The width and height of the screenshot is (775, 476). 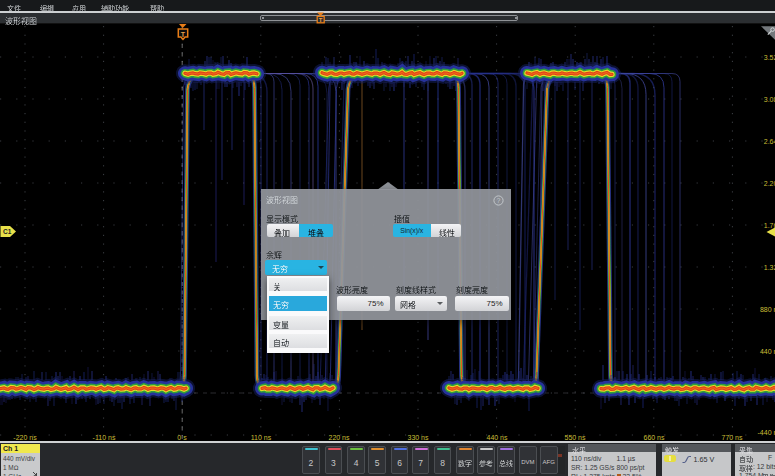 I want to click on svg-text: 3.08 V, so click(x=770, y=100).